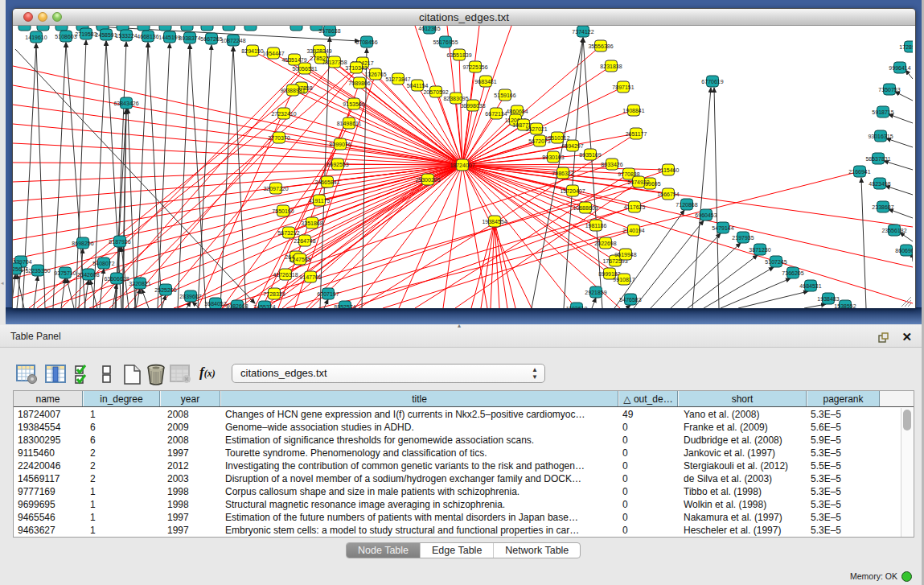 Image resolution: width=924 pixels, height=585 pixels. I want to click on svg-text: 9910817, so click(624, 280).